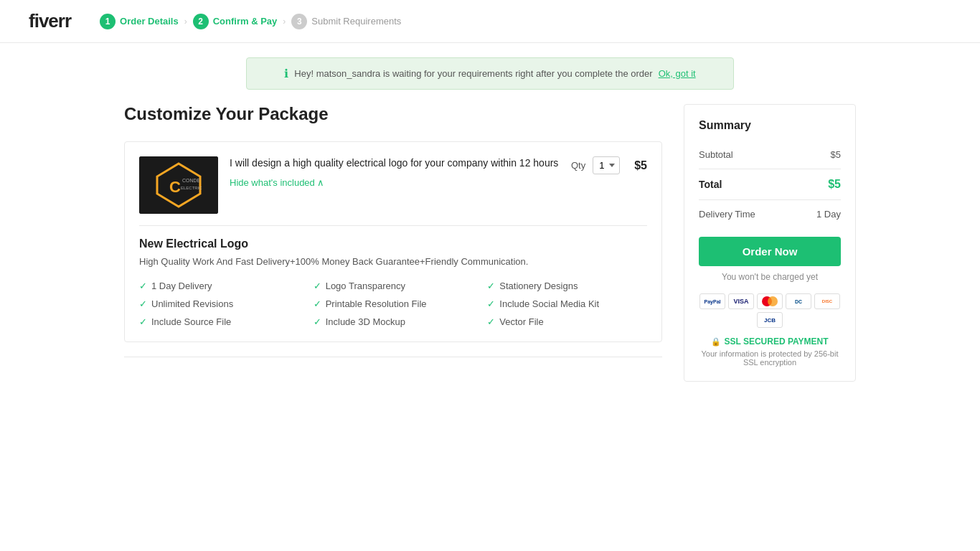 The image size is (980, 551). What do you see at coordinates (192, 304) in the screenshot?
I see `feature-label: Unlimited Revisions` at bounding box center [192, 304].